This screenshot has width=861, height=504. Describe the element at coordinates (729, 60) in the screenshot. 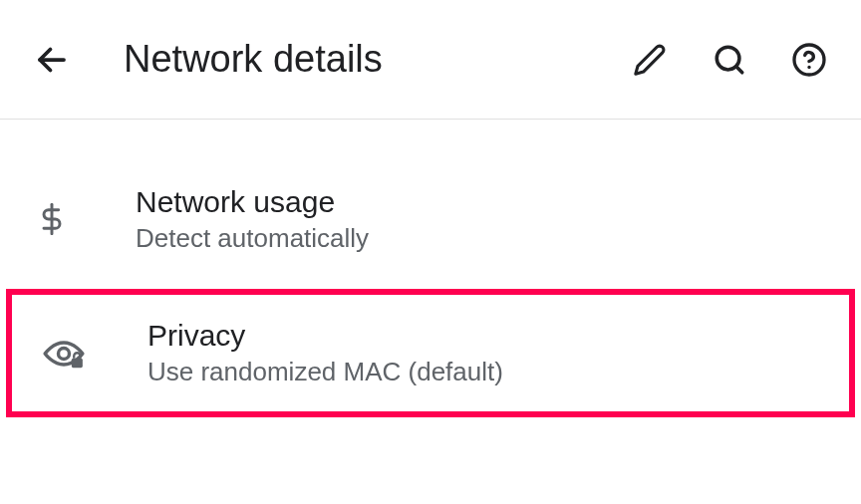

I see `search-button` at that location.